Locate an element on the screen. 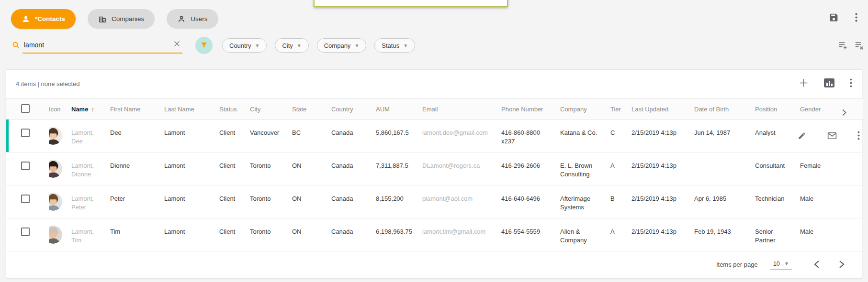 The width and height of the screenshot is (868, 282). column-header-city: City is located at coordinates (271, 109).